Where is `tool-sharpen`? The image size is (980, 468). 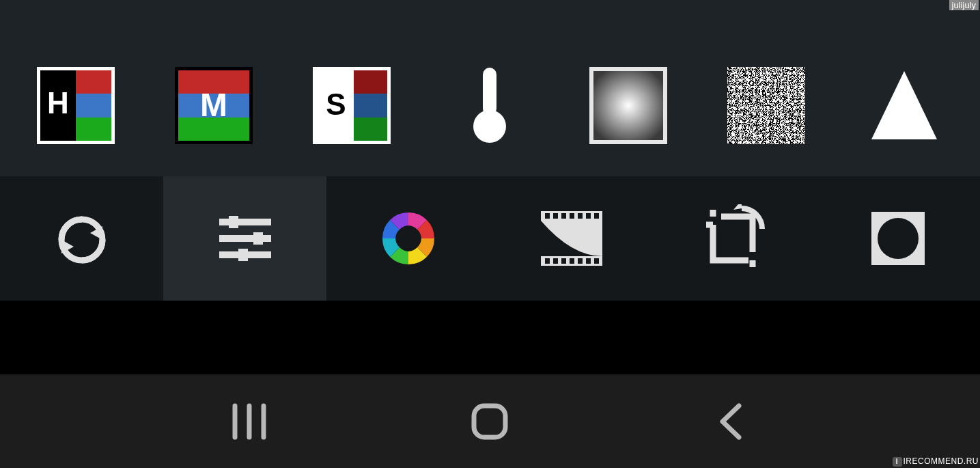 tool-sharpen is located at coordinates (904, 105).